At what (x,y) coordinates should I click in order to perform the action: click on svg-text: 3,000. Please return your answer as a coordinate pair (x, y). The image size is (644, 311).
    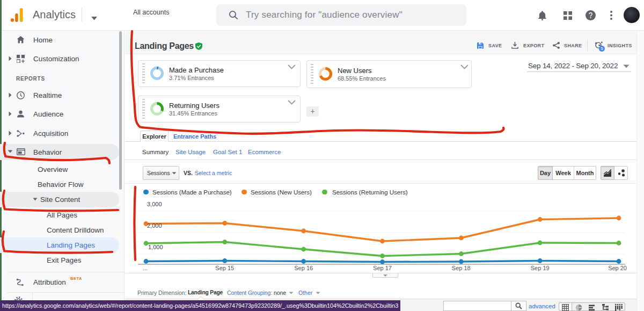
    Looking at the image, I should click on (155, 204).